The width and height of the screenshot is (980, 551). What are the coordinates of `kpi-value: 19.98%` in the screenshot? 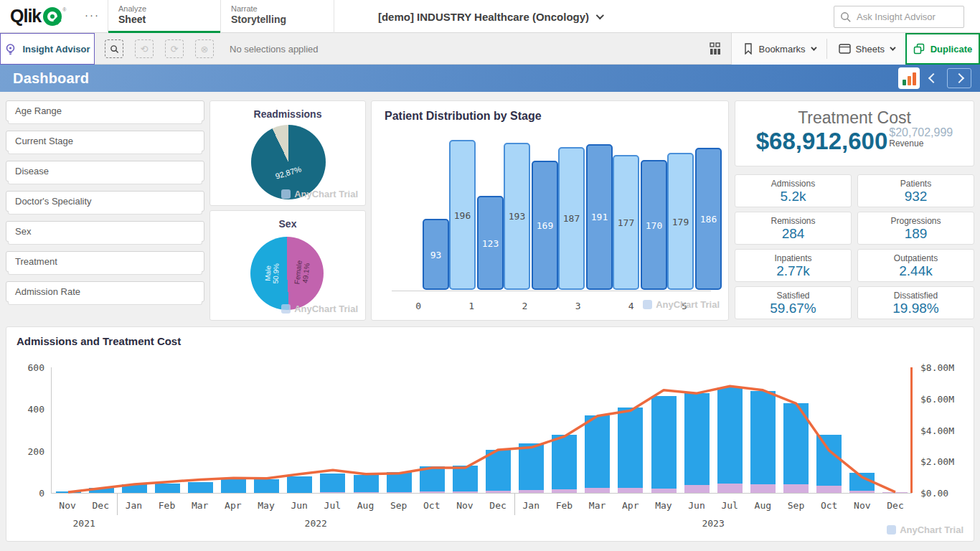 It's located at (915, 309).